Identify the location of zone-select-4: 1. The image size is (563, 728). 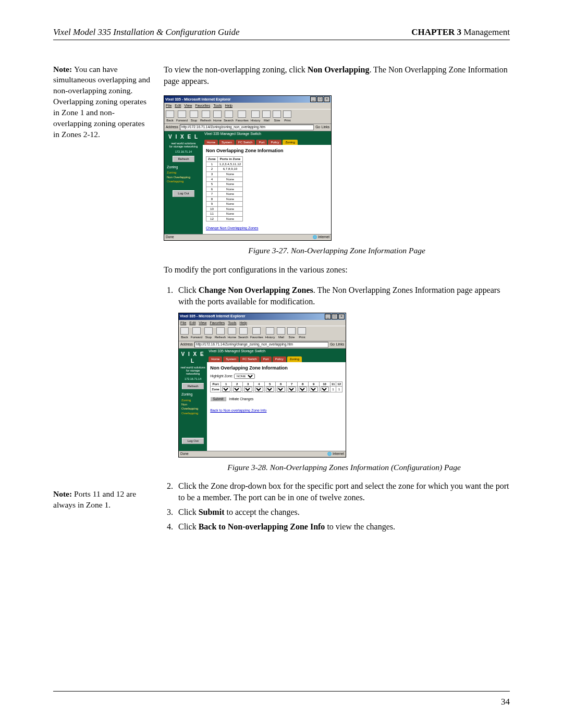
(259, 389).